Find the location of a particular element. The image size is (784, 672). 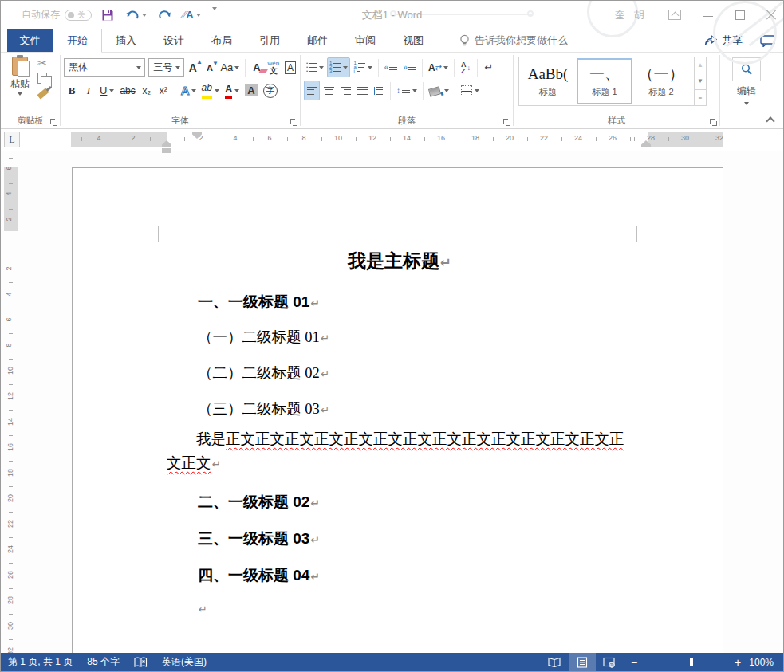

user-name: 奎 胡 is located at coordinates (631, 15).